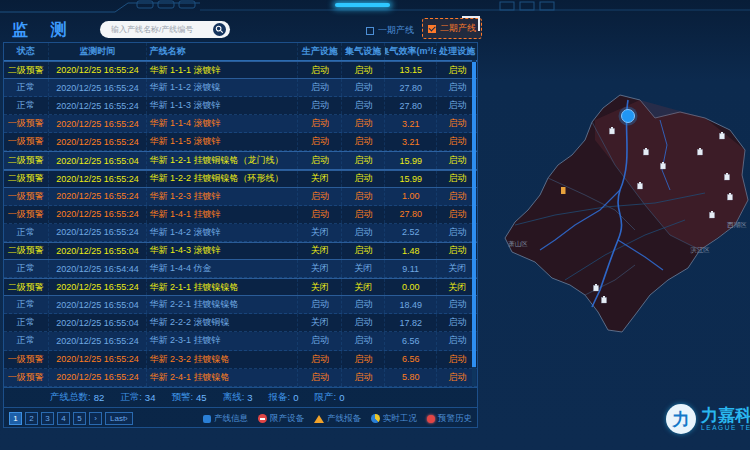 Image resolution: width=750 pixels, height=450 pixels. I want to click on cell-eff: 9.11, so click(411, 268).